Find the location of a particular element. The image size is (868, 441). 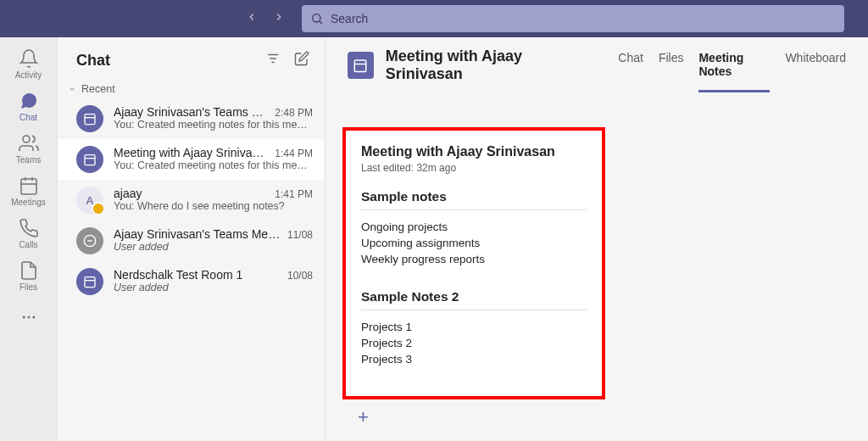

chat-item-time: 2:48 PM is located at coordinates (293, 113).